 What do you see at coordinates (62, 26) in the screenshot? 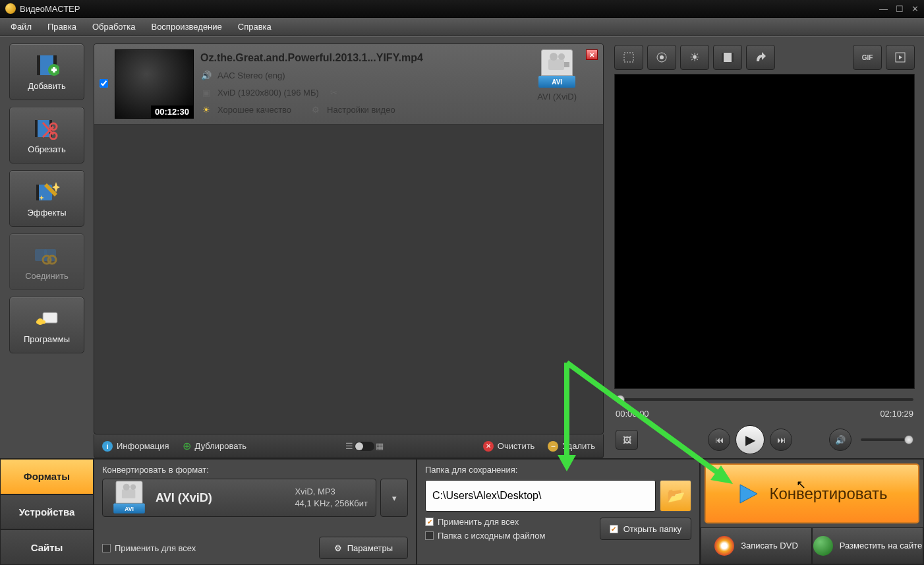
I see `menu-edit: Правка` at bounding box center [62, 26].